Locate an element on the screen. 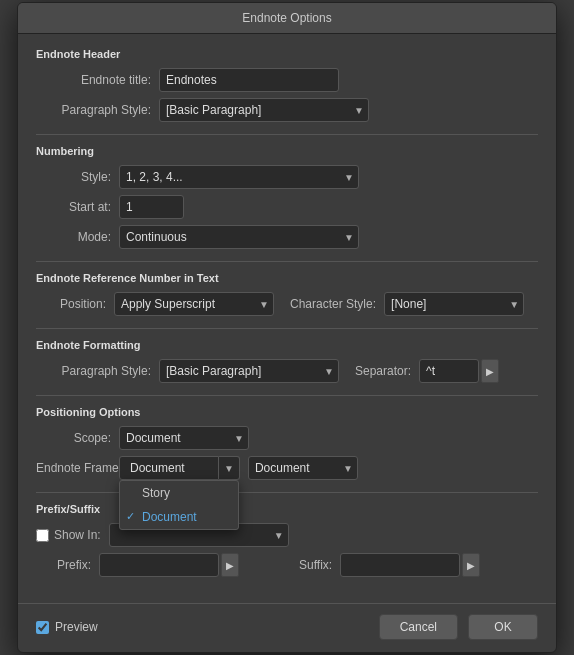 This screenshot has width=574, height=655. prefix-suffix-title: Prefix/Suffix is located at coordinates (287, 509).